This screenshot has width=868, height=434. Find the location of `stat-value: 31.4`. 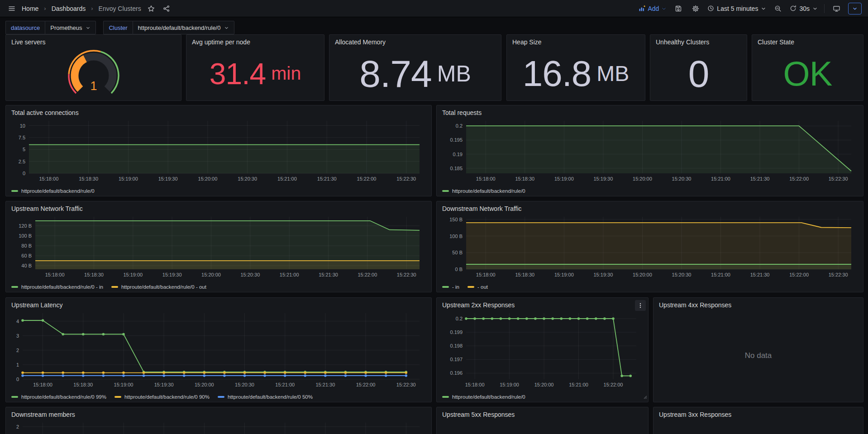

stat-value: 31.4 is located at coordinates (238, 74).